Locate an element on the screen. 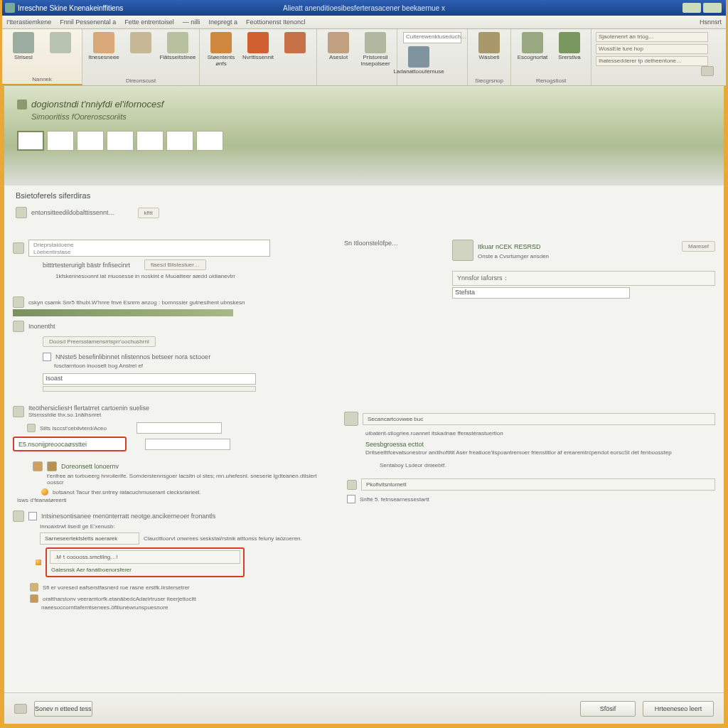 Image resolution: width=728 pixels, height=728 pixels. gear2-icon is located at coordinates (52, 466).